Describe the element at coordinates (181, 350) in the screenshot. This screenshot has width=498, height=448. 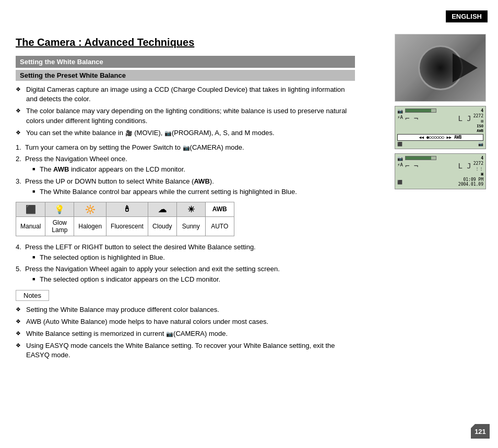
I see `notes-text-4: Using EASYQ mode cancels the White Balan…` at that location.